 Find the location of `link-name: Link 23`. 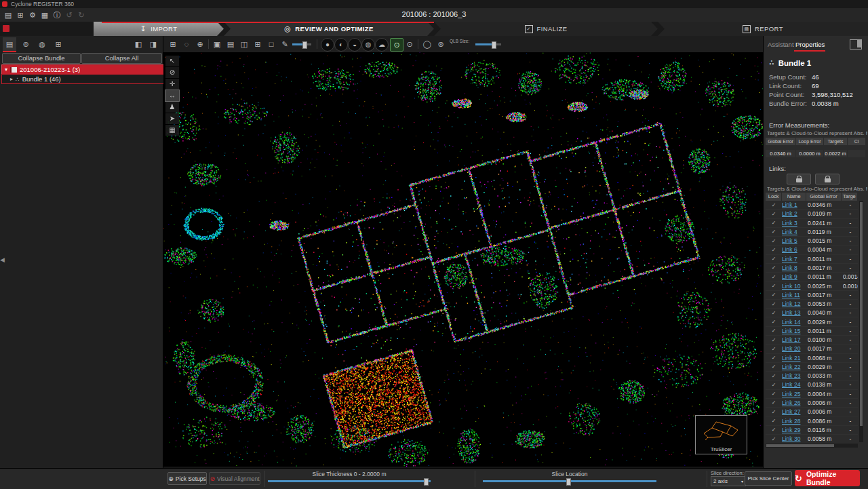

link-name: Link 23 is located at coordinates (794, 376).